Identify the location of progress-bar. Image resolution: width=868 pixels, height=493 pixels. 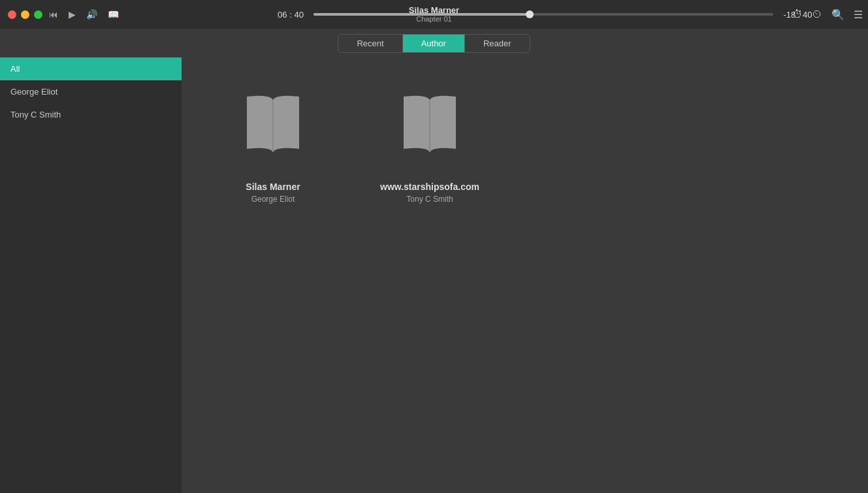
(543, 14).